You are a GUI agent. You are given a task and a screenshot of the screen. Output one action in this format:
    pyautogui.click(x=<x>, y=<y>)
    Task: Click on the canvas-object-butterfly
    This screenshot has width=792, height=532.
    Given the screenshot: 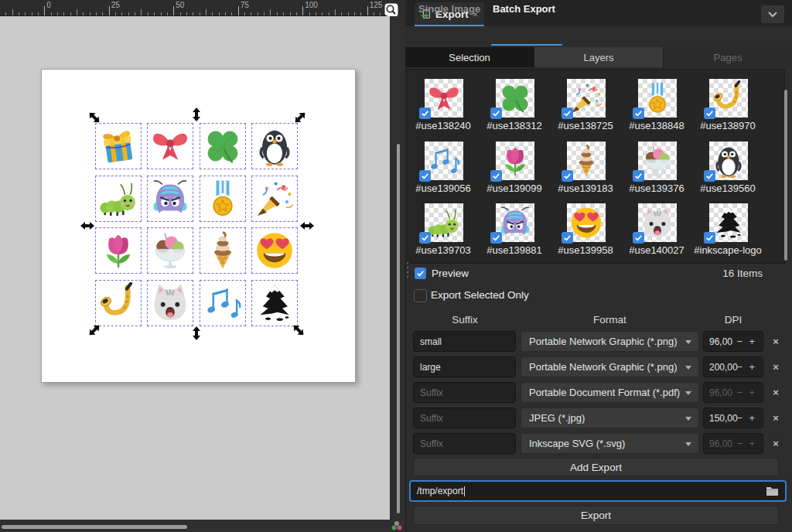 What is the action you would take?
    pyautogui.click(x=170, y=199)
    